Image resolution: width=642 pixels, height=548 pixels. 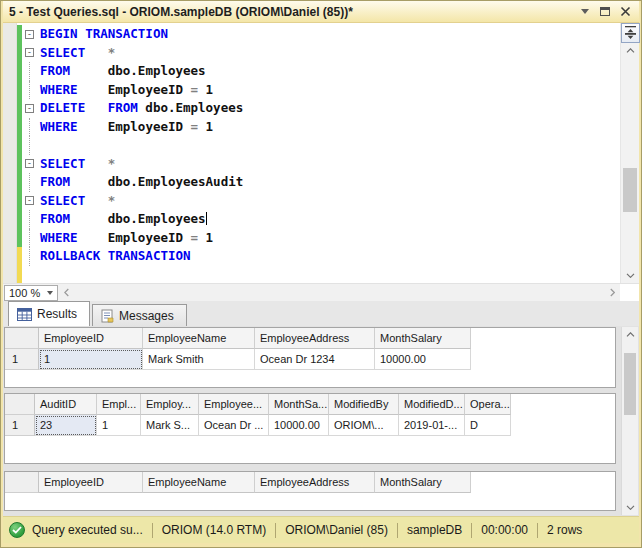 I want to click on tab-messages: Messages, so click(x=140, y=315).